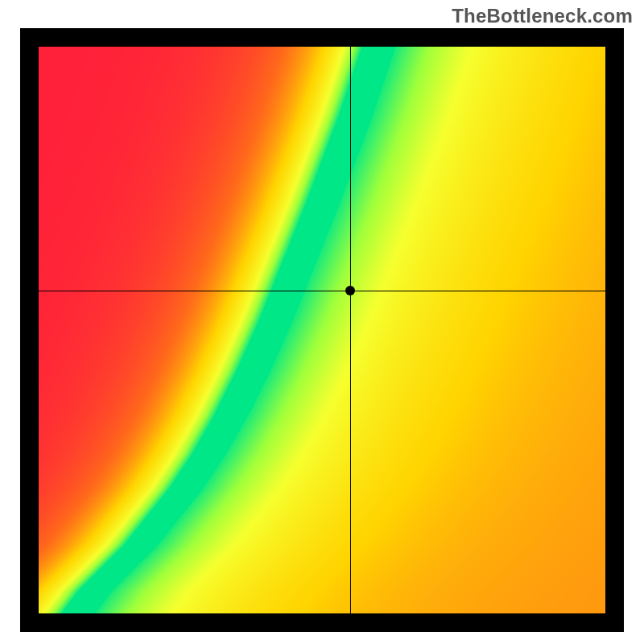  Describe the element at coordinates (350, 291) in the screenshot. I see `selection-marker` at that location.